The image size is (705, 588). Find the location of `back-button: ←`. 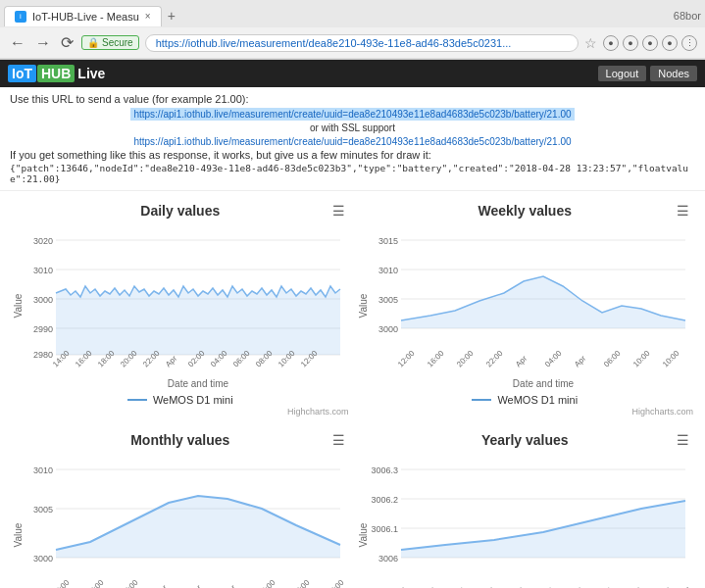

back-button: ← is located at coordinates (18, 43).